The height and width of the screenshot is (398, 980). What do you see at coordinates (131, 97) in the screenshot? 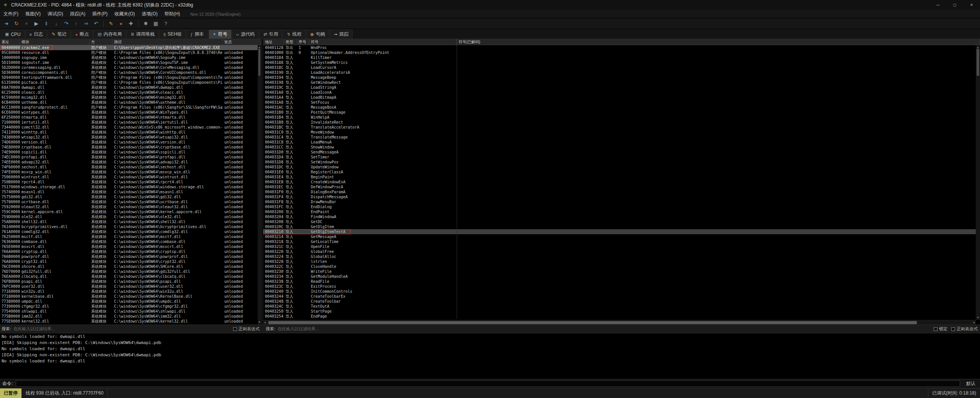
I see `table-row: 6C590000msimg32.dll系统模块C:\windows\SysWOW…` at bounding box center [131, 97].